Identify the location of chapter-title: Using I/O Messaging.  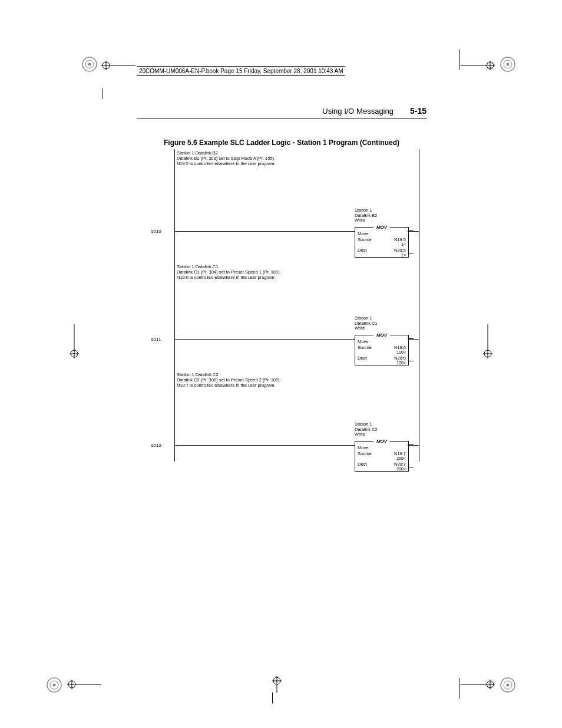
(358, 111).